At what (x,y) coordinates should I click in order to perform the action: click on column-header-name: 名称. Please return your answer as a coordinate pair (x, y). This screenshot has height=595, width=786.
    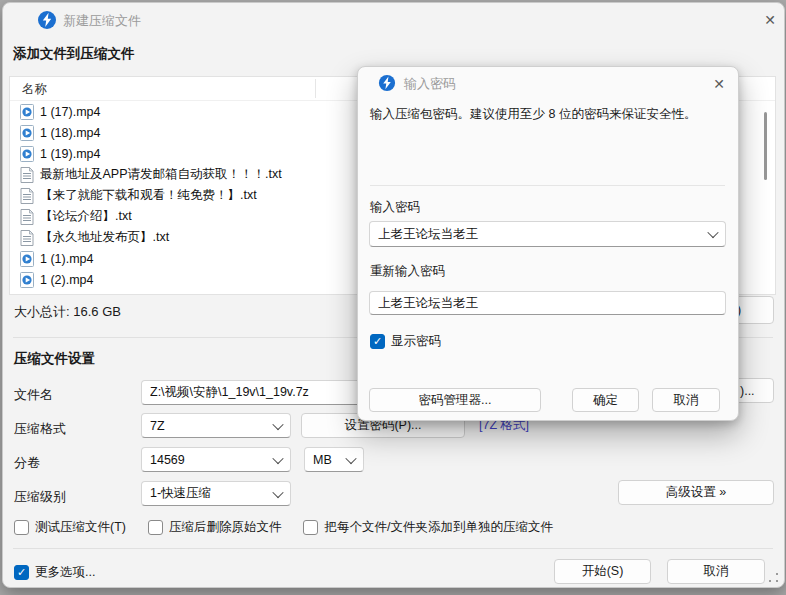
    Looking at the image, I should click on (34, 90).